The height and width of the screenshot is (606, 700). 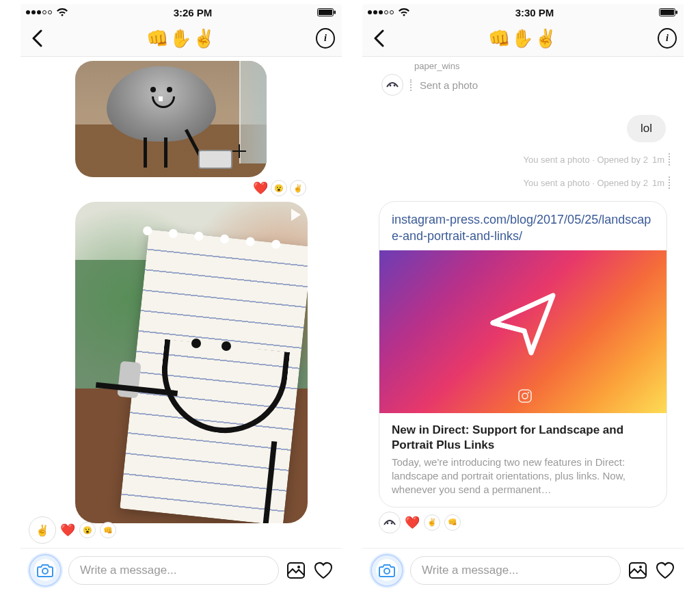 I want to click on link-description: Today, we're introducing two new feature…, so click(x=523, y=482).